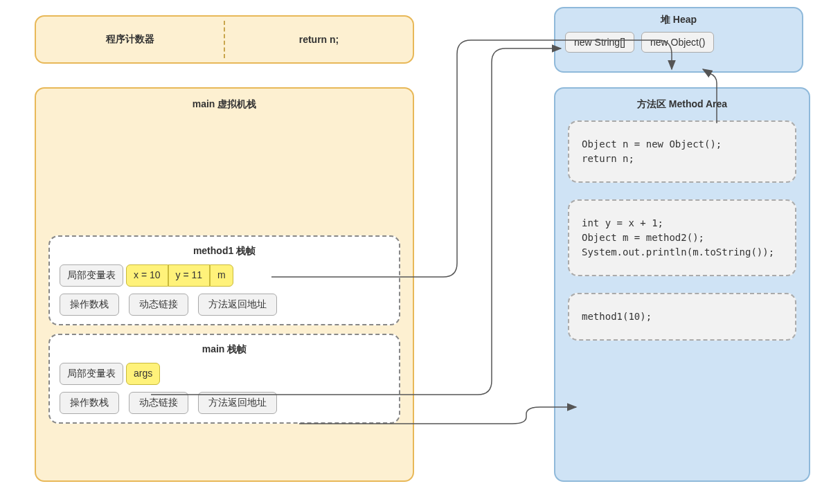  Describe the element at coordinates (679, 20) in the screenshot. I see `heap-title: 堆 Heap` at that location.